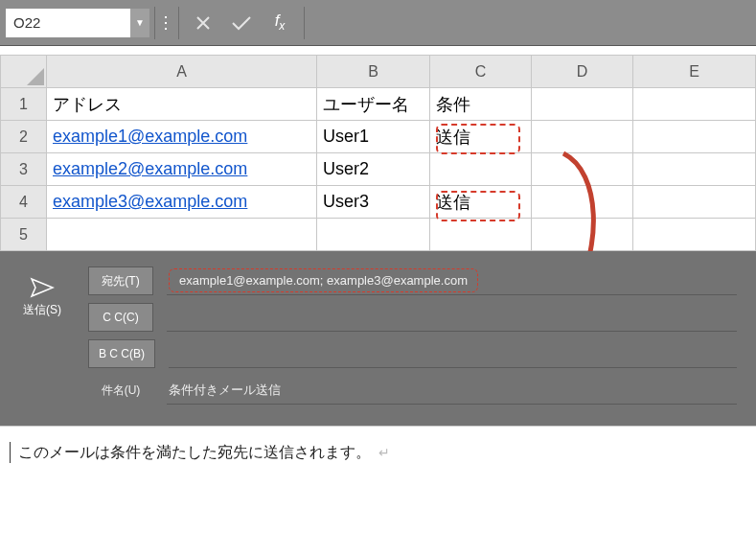  Describe the element at coordinates (378, 23) in the screenshot. I see `formula-bar: ▼ ⋯ fx` at that location.